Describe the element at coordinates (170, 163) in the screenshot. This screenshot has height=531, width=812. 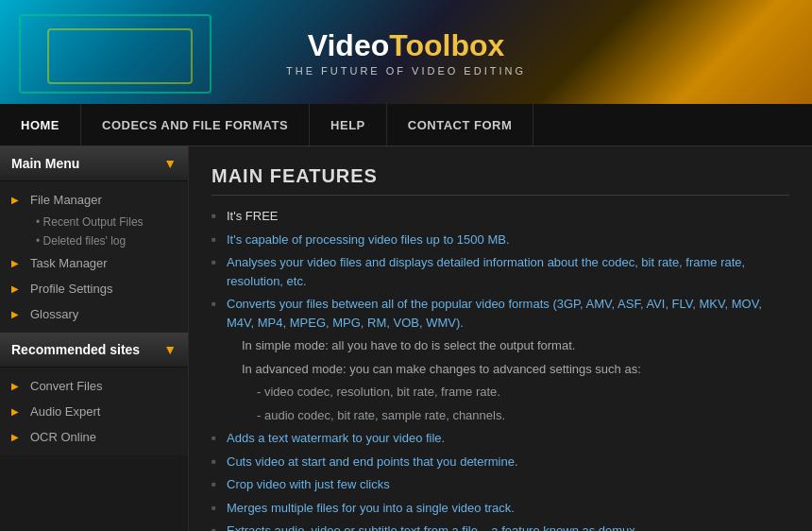
I see `main-menu-arrow: ▼` at that location.